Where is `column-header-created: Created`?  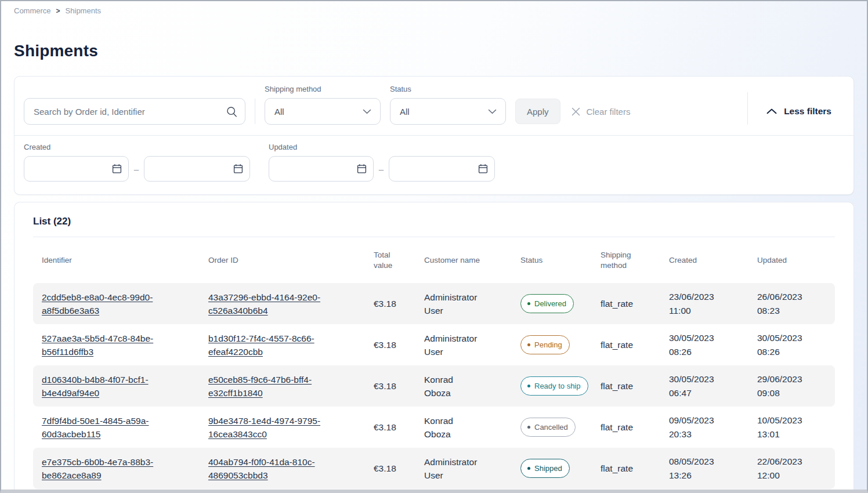
column-header-created: Created is located at coordinates (704, 260).